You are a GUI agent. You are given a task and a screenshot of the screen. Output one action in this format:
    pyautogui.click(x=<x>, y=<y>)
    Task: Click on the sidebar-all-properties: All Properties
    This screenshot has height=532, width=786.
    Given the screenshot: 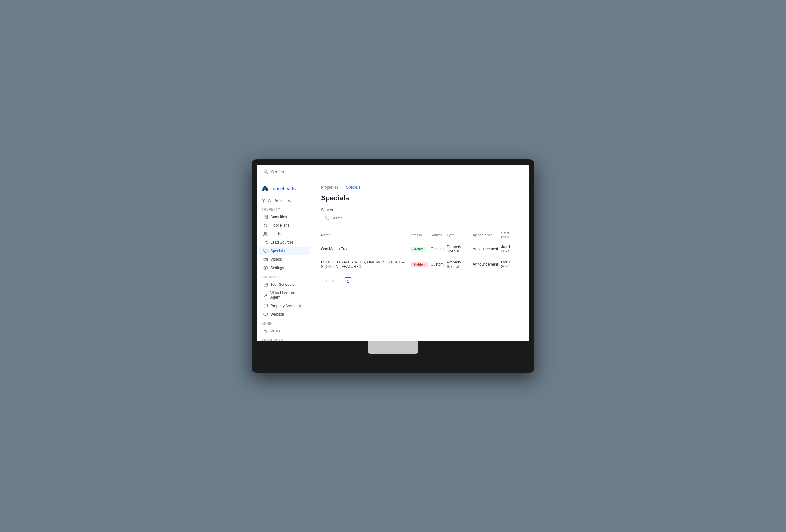 What is the action you would take?
    pyautogui.click(x=284, y=201)
    